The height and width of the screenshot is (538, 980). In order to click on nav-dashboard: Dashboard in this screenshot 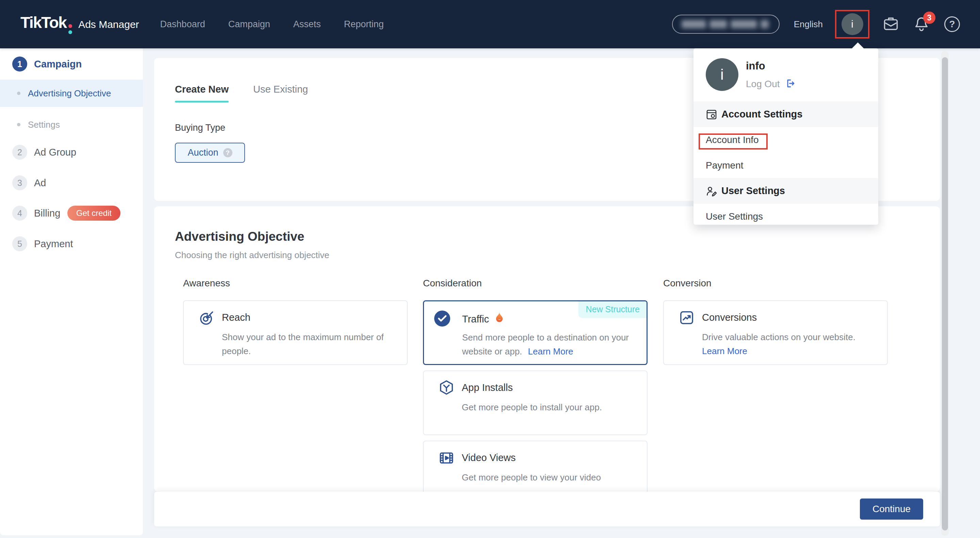, I will do `click(183, 24)`.